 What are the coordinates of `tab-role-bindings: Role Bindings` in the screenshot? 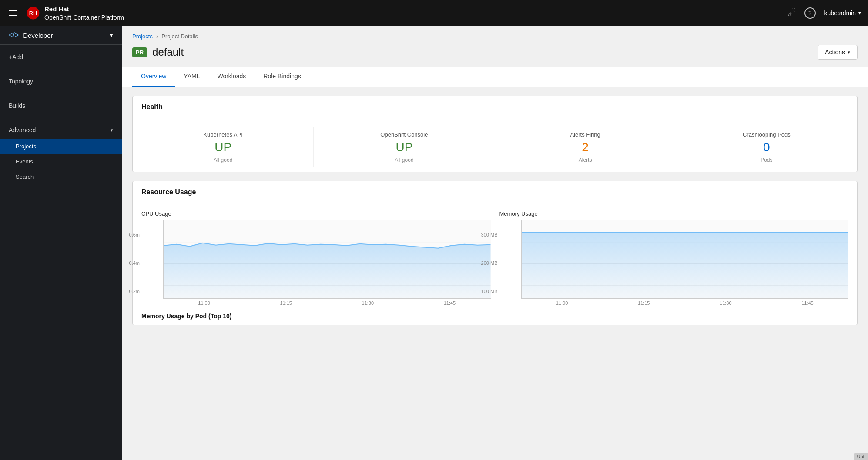 It's located at (282, 77).